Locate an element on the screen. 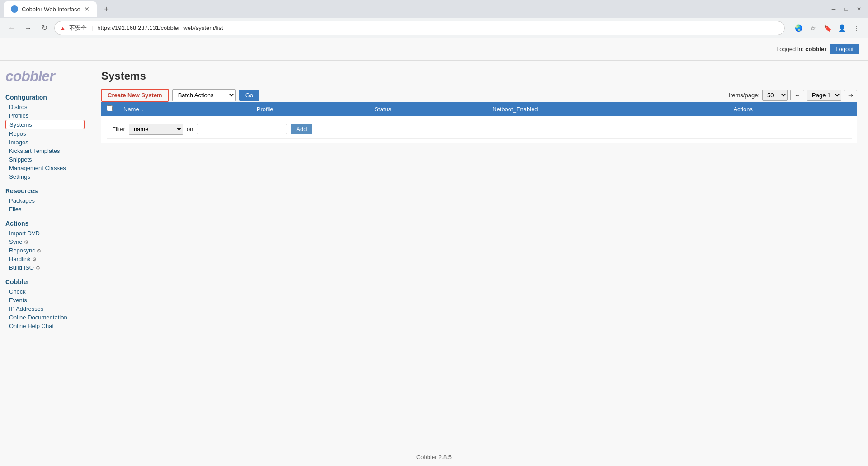 The height and width of the screenshot is (466, 868). toolbar-row: Create New System Batch Actions Go Items… is located at coordinates (479, 95).